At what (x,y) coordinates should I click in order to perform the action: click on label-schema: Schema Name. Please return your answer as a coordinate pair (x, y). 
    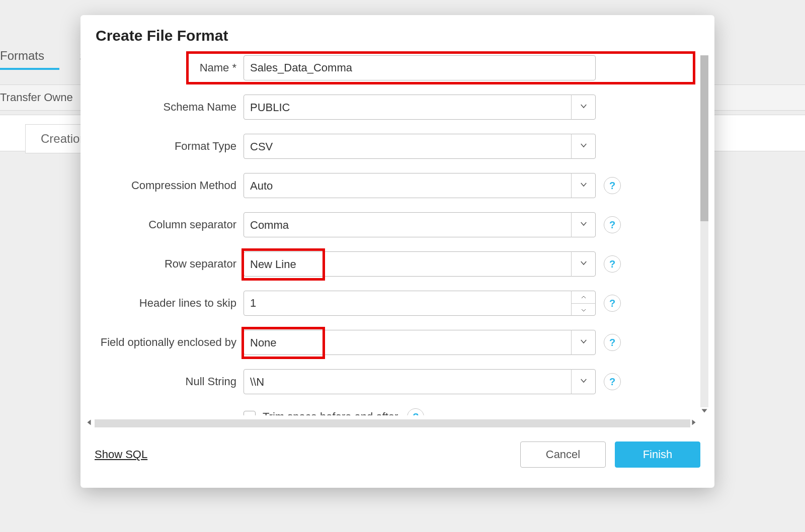
    Looking at the image, I should click on (162, 107).